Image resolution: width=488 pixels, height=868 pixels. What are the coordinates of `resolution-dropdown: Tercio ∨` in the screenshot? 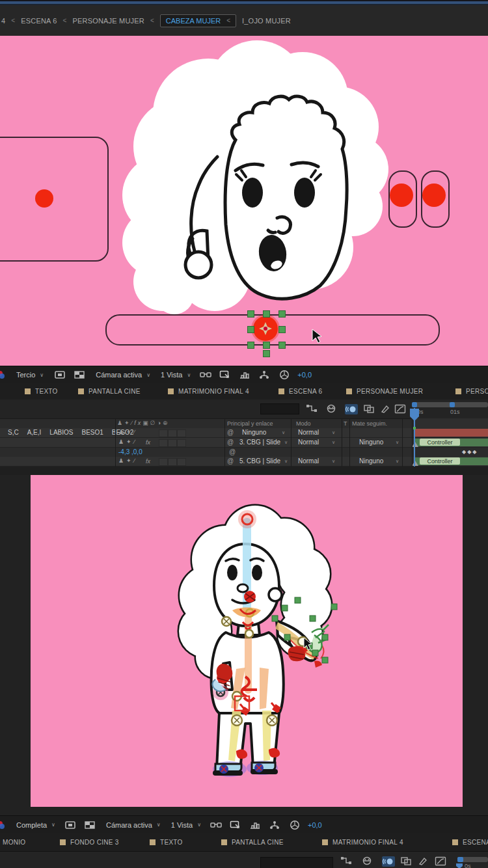 It's located at (30, 375).